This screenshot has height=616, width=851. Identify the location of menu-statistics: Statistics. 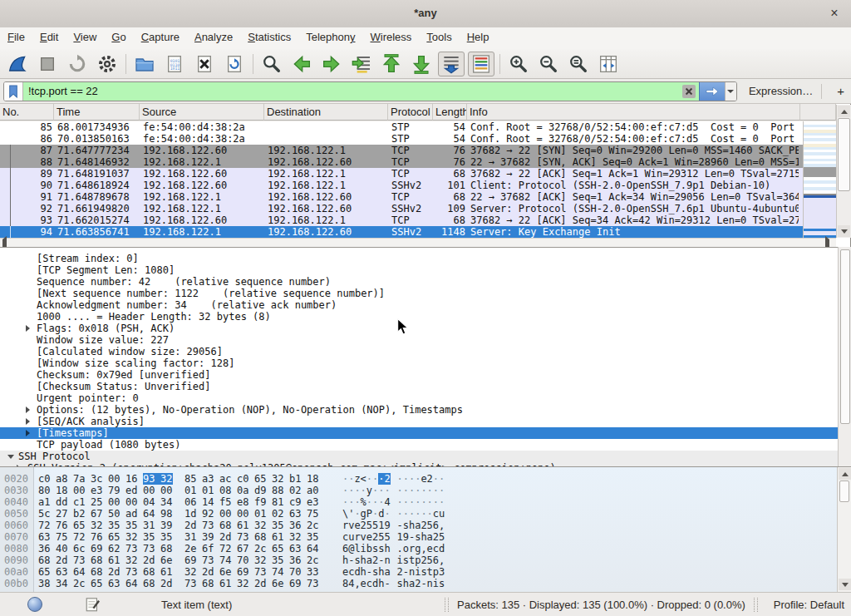
(269, 37).